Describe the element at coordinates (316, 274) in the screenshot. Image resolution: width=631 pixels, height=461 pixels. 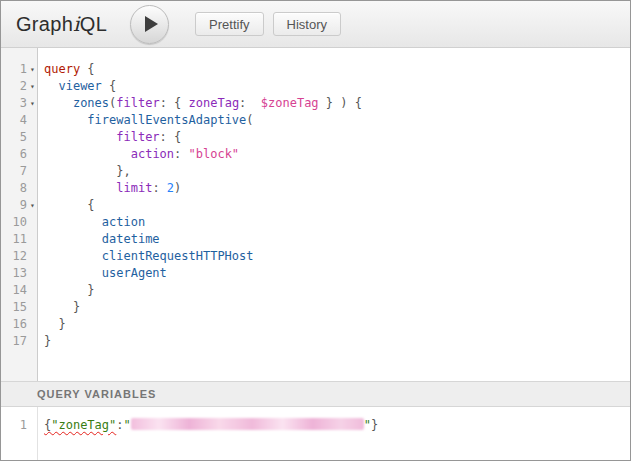
I see `code-line: 13 userAgent` at that location.